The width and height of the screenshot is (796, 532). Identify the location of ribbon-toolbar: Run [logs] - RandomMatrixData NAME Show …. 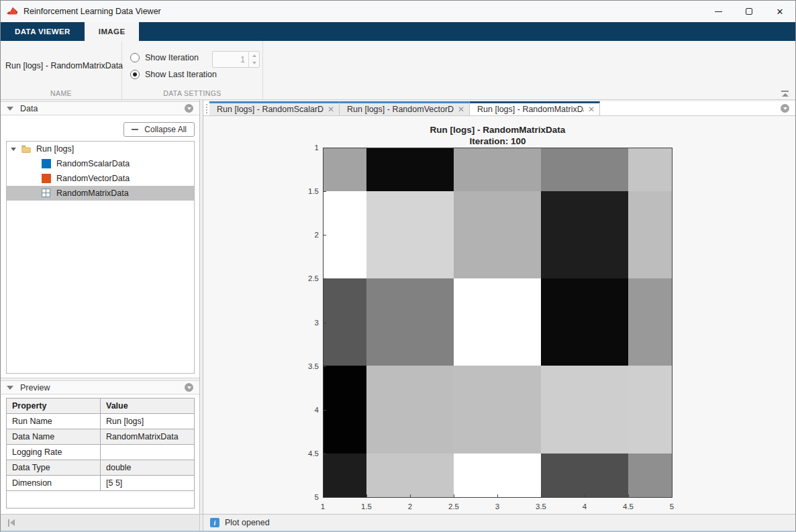
(398, 70).